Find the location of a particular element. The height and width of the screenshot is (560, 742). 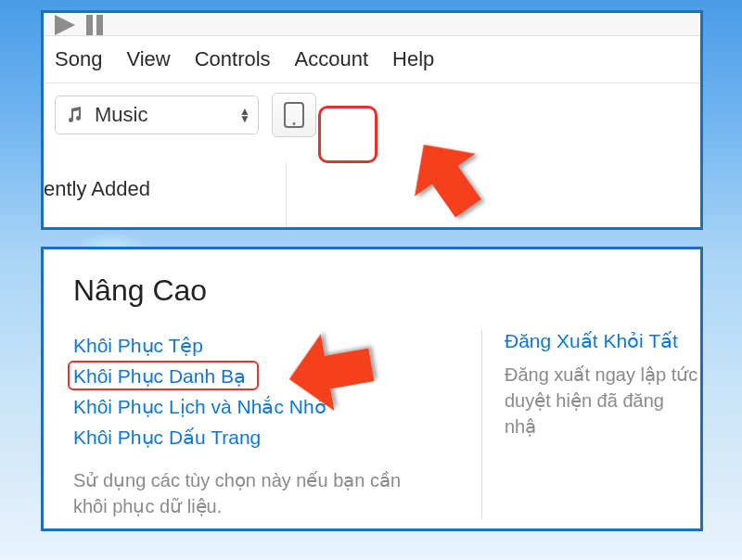

restore-link-list: Khôi Phục Tệp Khôi Phục Danh Bạ Khôi Phụ… is located at coordinates (277, 391).